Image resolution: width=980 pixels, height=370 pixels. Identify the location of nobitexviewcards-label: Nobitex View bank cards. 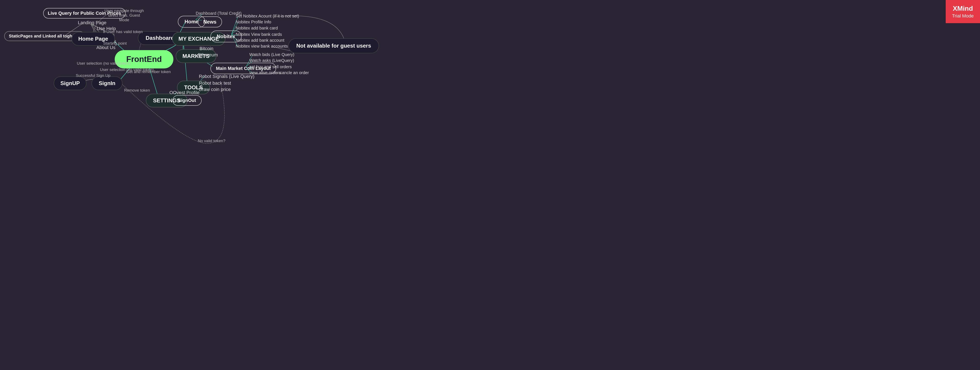
(259, 34).